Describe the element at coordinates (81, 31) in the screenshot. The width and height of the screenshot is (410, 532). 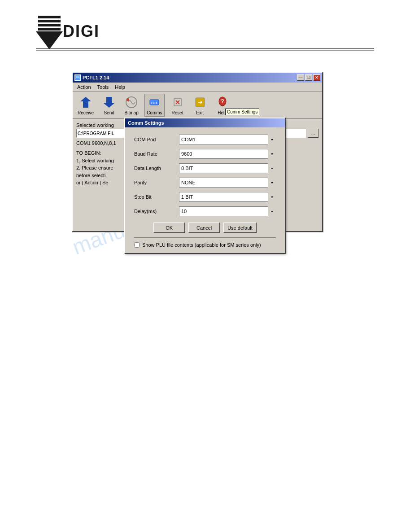
I see `logo-text: DIGI` at that location.